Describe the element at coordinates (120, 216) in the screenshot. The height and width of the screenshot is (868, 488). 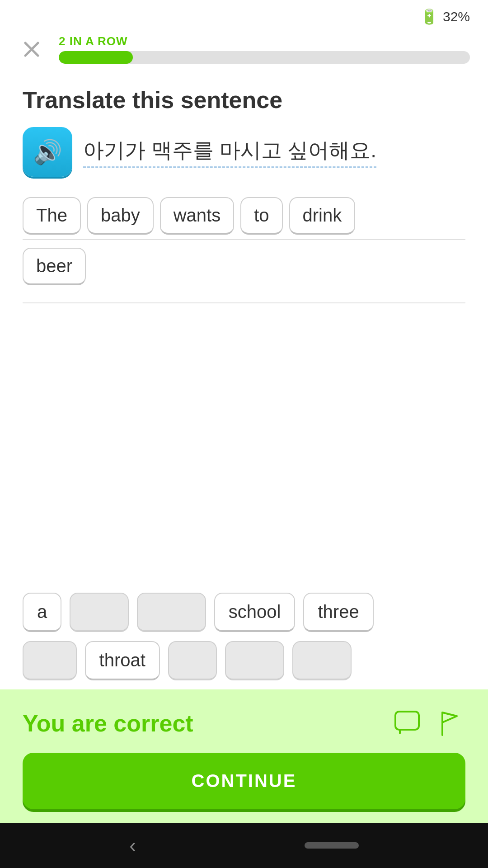
I see `answer-chip-baby: baby` at that location.